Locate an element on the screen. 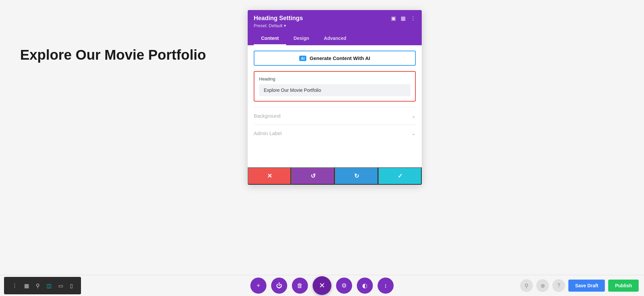 The image size is (644, 296). power-button: ⏻ is located at coordinates (279, 286).